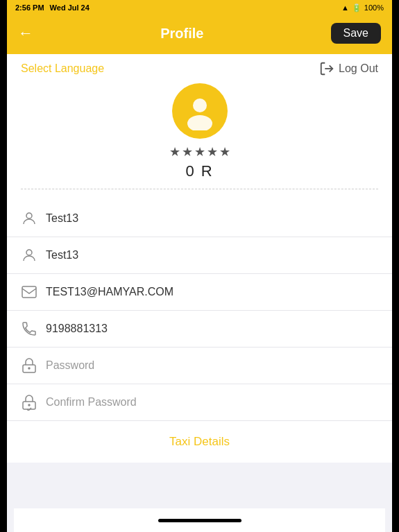  I want to click on confirm-password-field, so click(200, 402).